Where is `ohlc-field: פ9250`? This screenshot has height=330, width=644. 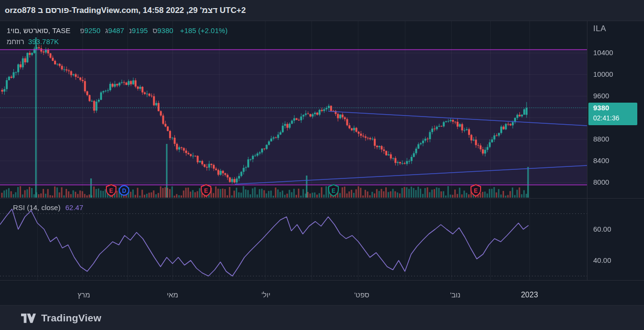
ohlc-field: פ9250 is located at coordinates (90, 31).